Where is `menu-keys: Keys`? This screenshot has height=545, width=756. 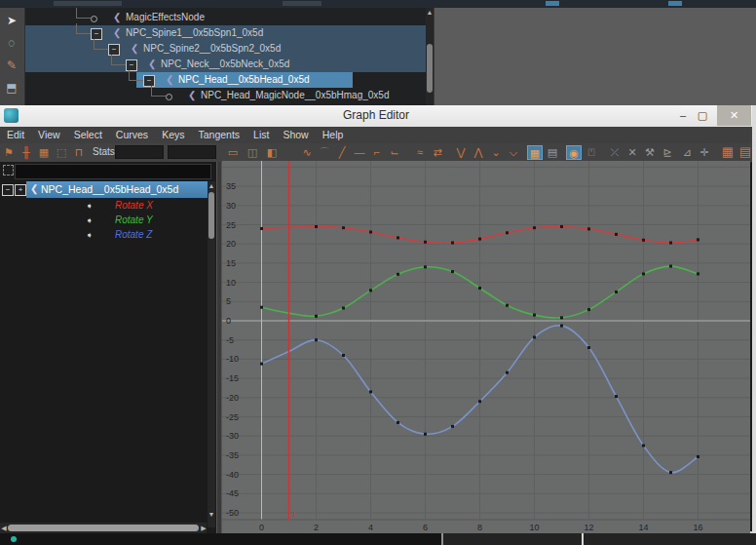
menu-keys: Keys is located at coordinates (173, 135).